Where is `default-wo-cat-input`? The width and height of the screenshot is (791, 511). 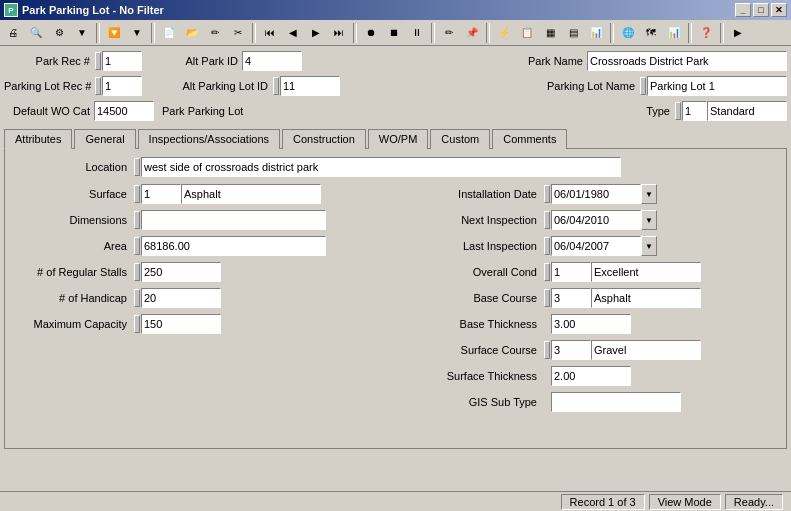
default-wo-cat-input is located at coordinates (124, 111).